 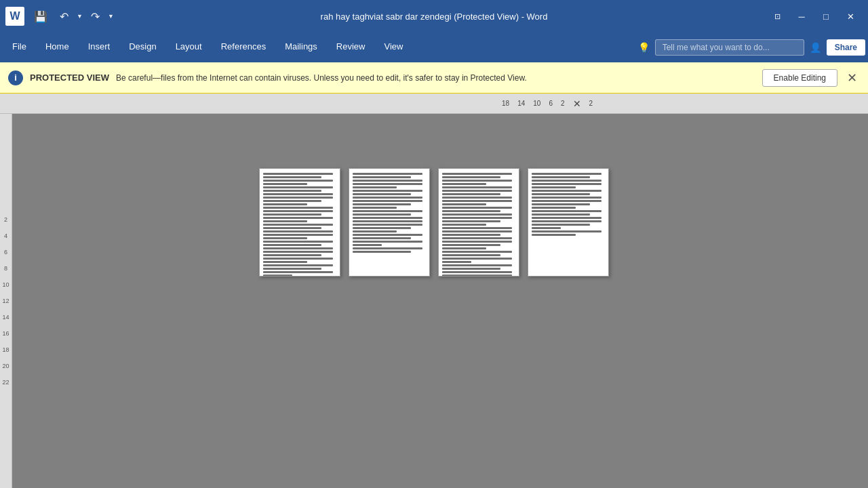 What do you see at coordinates (57, 46) in the screenshot?
I see `tab-home-label: Home` at bounding box center [57, 46].